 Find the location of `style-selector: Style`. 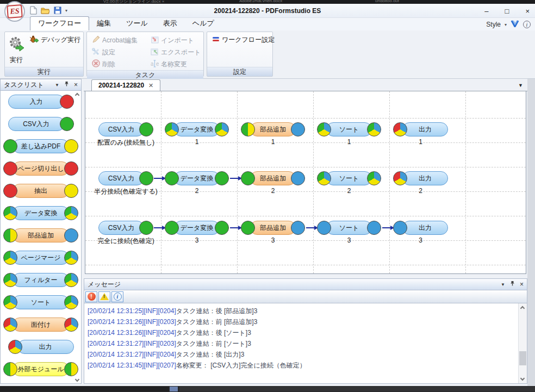

style-selector: Style is located at coordinates (494, 24).